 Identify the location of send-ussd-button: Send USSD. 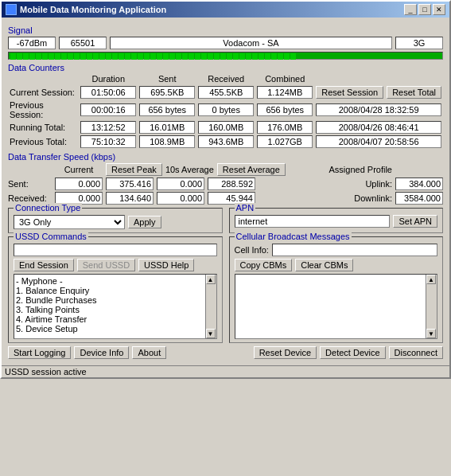
(107, 265).